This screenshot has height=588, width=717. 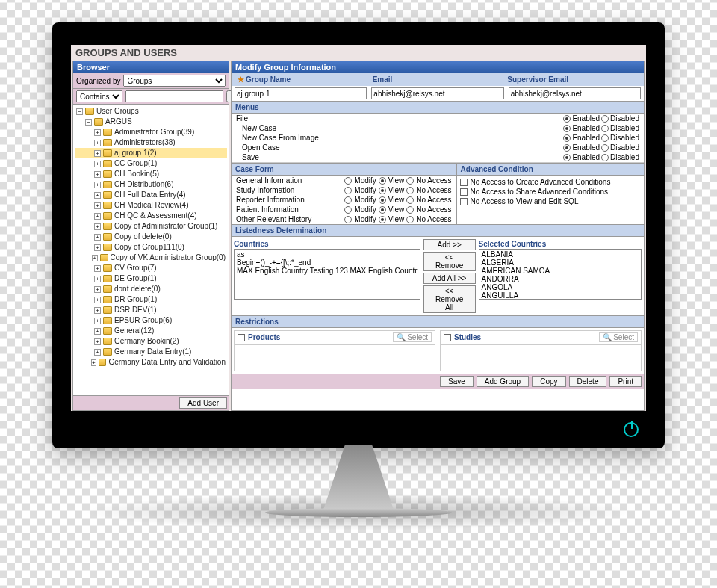 I want to click on selected-countries-listbox: ALBANIAALGERIAAMERICAN SAMOAANDORRAANGOL…, so click(x=560, y=274).